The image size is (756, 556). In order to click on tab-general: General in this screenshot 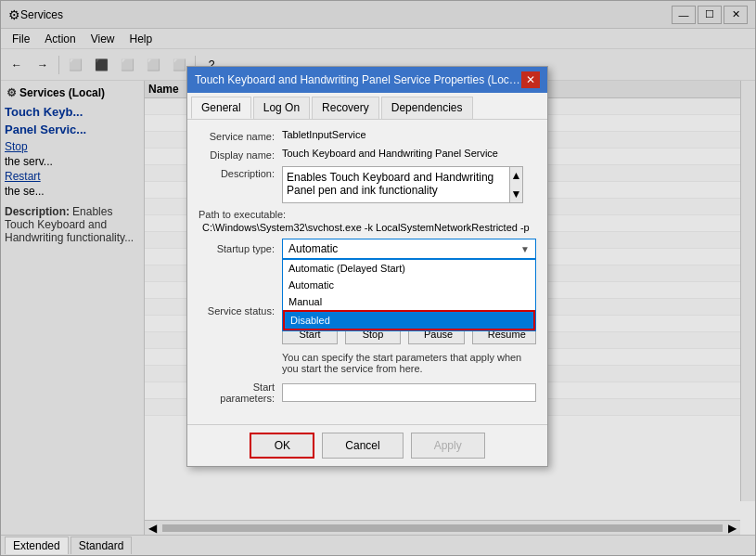, I will do `click(221, 108)`.